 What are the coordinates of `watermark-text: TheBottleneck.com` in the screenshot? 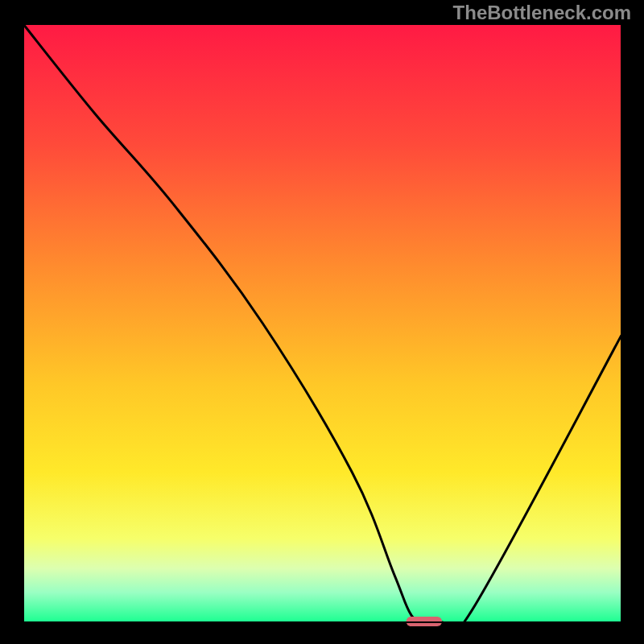 It's located at (543, 13).